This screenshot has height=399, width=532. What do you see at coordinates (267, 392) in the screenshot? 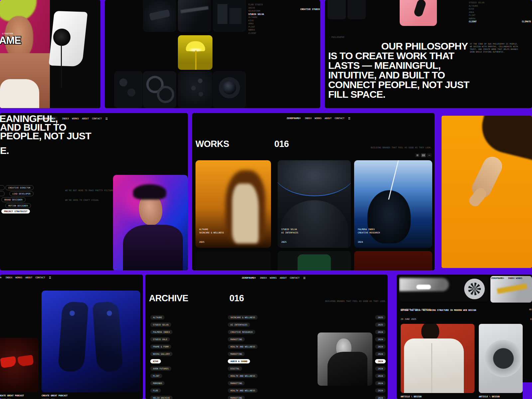
I see `archive-row: FLOE HEALTH AND WELLNESS 2024` at bounding box center [267, 392].